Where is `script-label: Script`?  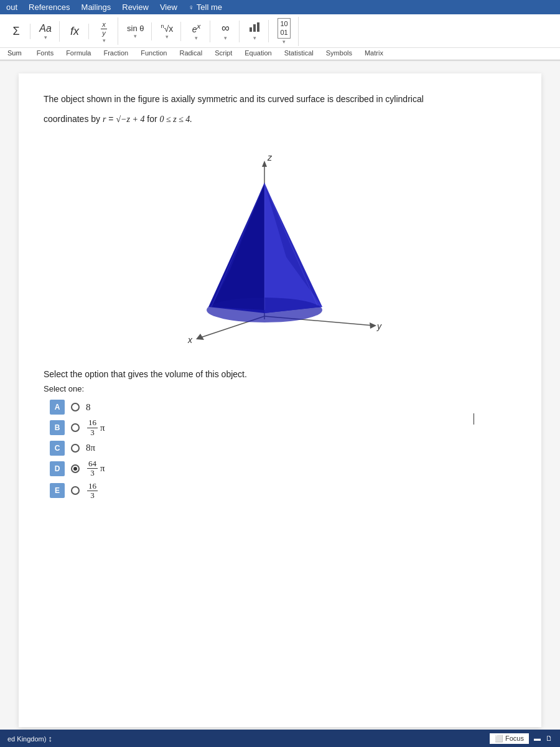 script-label: Script is located at coordinates (223, 53).